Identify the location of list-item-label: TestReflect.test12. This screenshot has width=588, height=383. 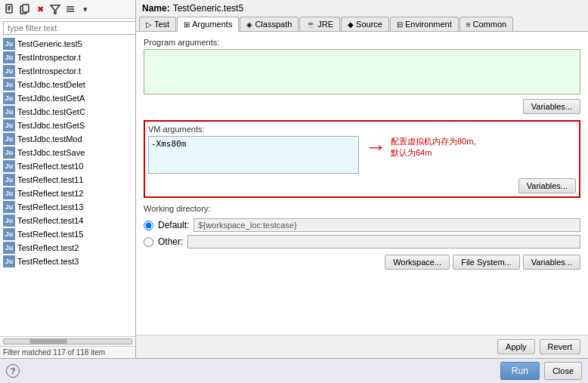
(50, 193).